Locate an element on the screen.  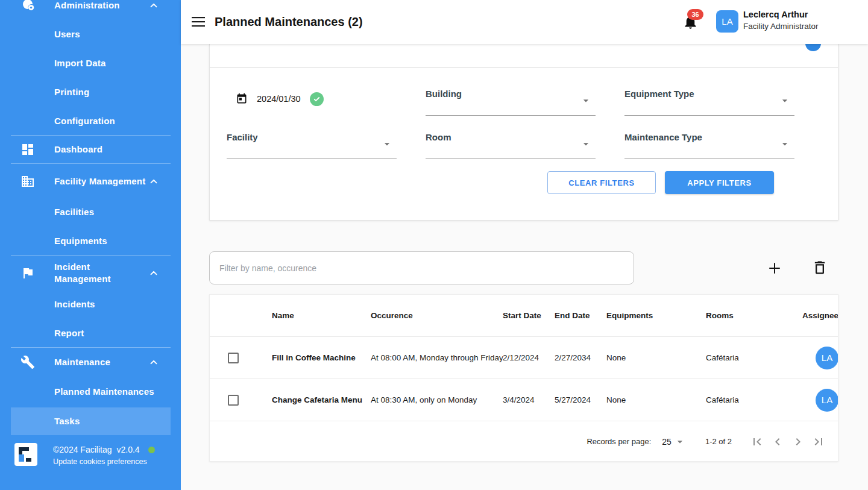
user-avatar: LA is located at coordinates (727, 22).